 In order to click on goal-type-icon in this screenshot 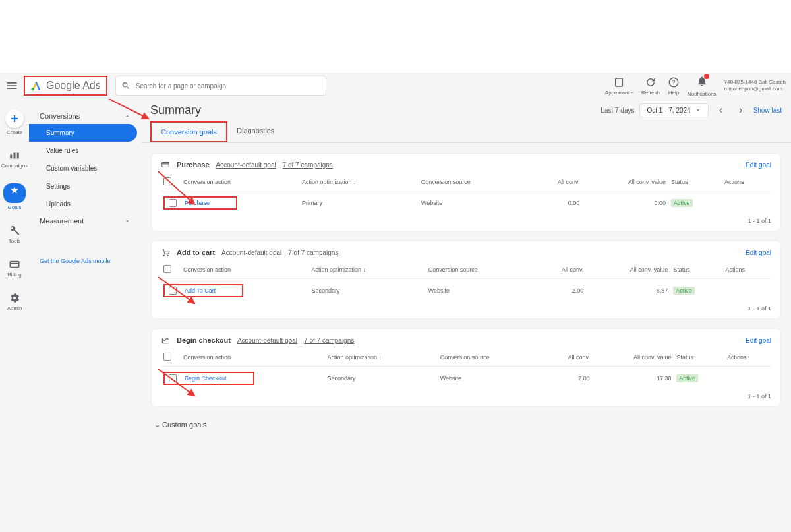, I will do `click(165, 340)`.